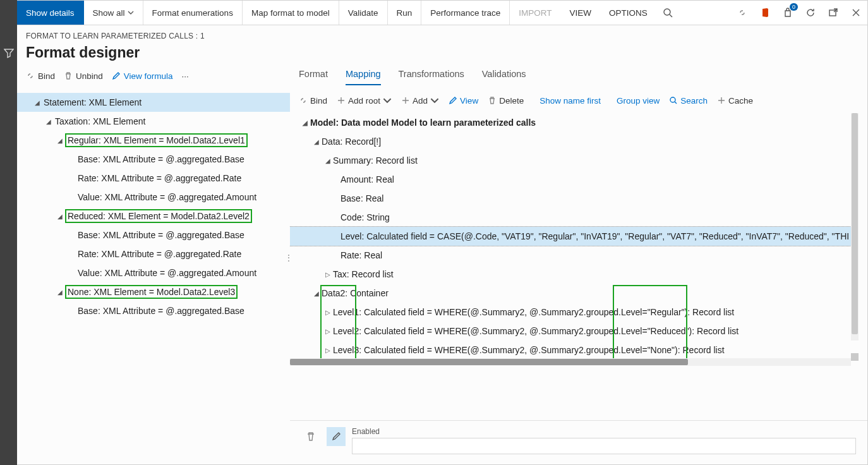  Describe the element at coordinates (154, 216) in the screenshot. I see `tree-row-reduced: ◢ Reduced: XML Element = Model.Data2.Lev…` at that location.